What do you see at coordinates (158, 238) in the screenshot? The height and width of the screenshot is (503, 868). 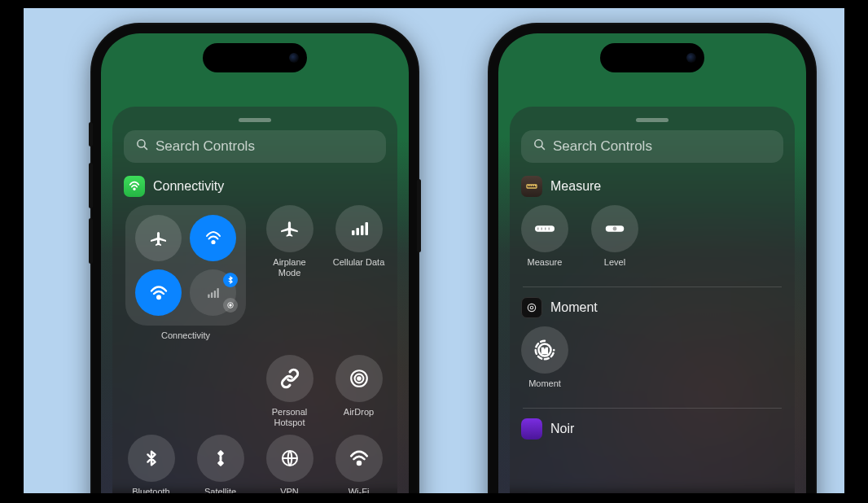 I see `airplane-toggle` at bounding box center [158, 238].